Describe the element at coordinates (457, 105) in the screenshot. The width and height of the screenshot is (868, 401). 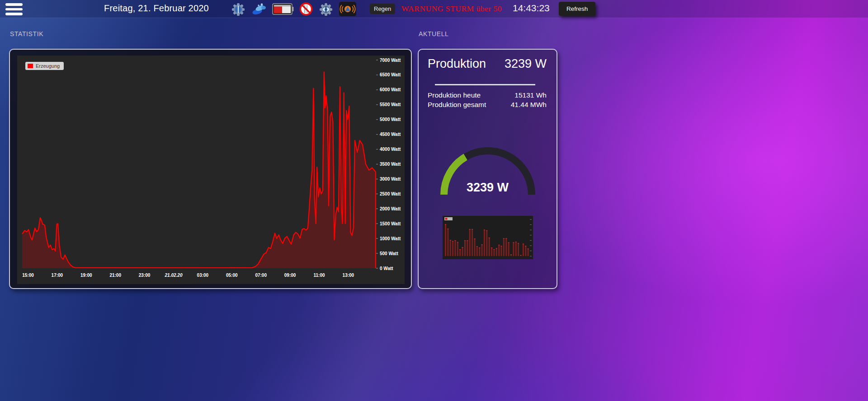
I see `production-total-label: Produktion gesamt` at that location.